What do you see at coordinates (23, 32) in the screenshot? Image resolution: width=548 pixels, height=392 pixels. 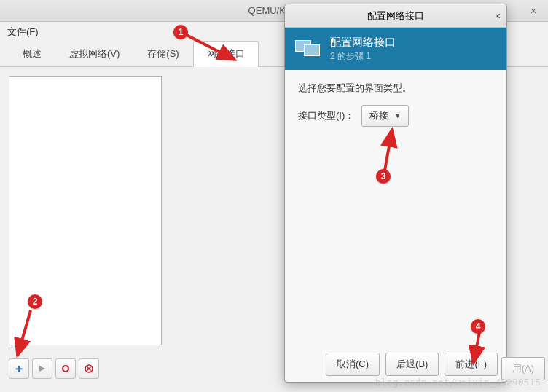 I see `menu-file: 文件(F)` at bounding box center [23, 32].